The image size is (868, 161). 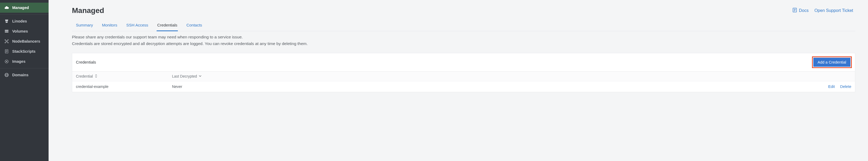 What do you see at coordinates (464, 87) in the screenshot?
I see `table-row: credential-example Never Edit Delete` at bounding box center [464, 87].